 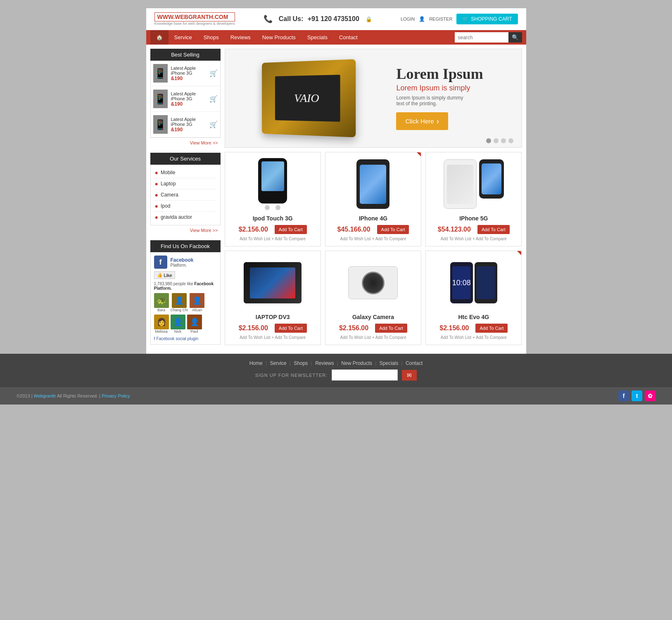 I want to click on search-input, so click(x=482, y=37).